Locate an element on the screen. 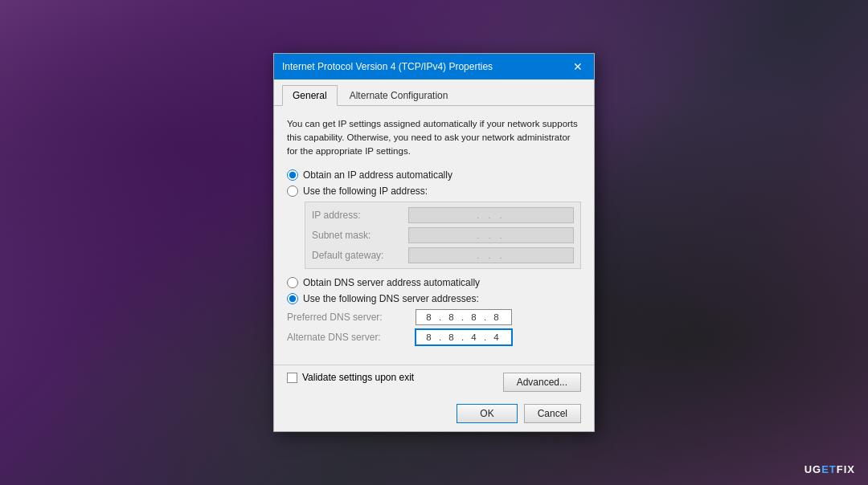 The image size is (868, 485). preferred-dns-input: 8 . 8 . 8 . 8 is located at coordinates (464, 317).